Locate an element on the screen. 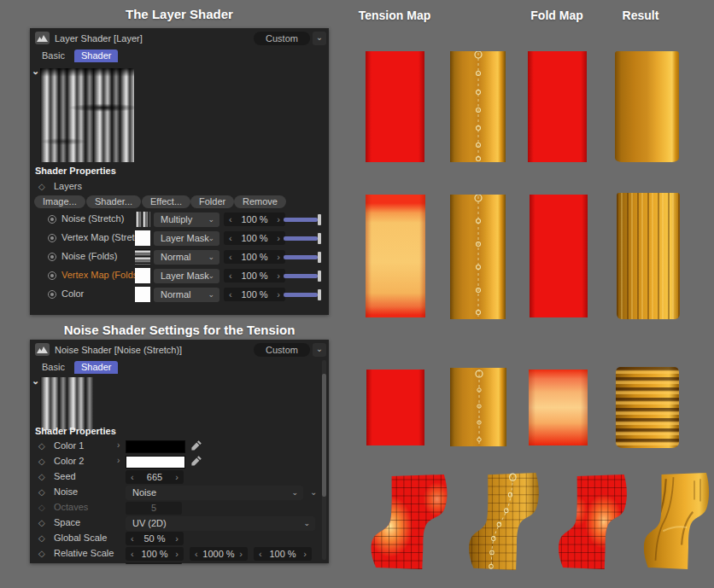  render-mesh-rest is located at coordinates (478, 107).